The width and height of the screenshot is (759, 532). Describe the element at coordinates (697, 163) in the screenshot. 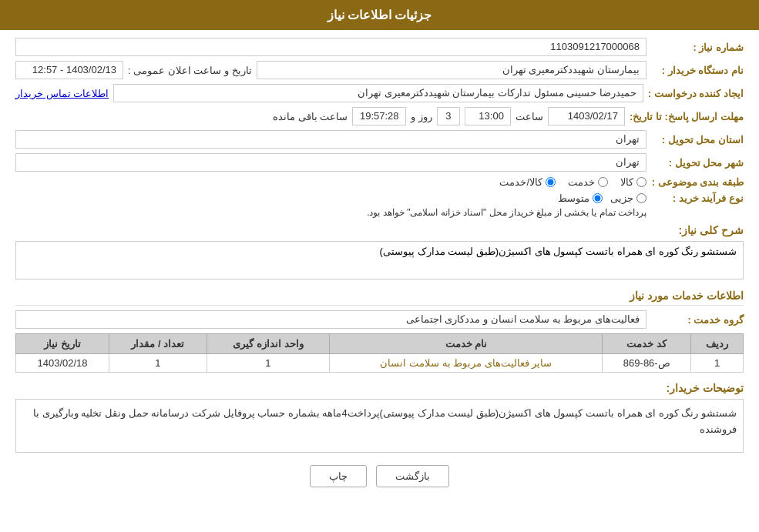

I see `city-label: شهر محل تحویل :` at that location.